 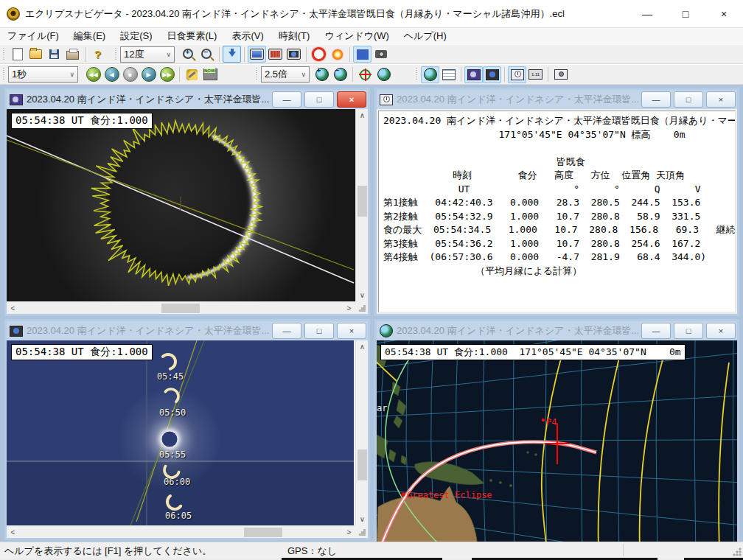 What do you see at coordinates (473, 75) in the screenshot?
I see `sky-window-toggle` at bounding box center [473, 75].